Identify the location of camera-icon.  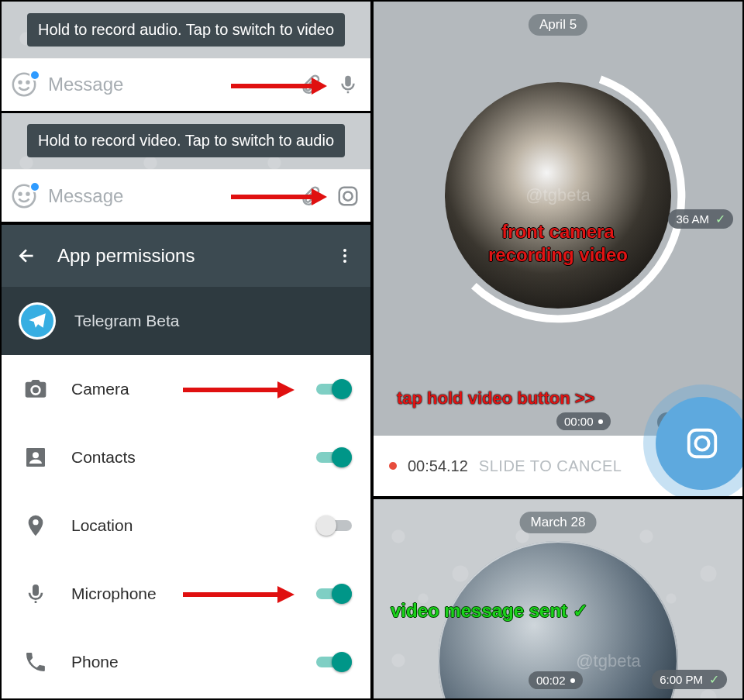
(36, 389).